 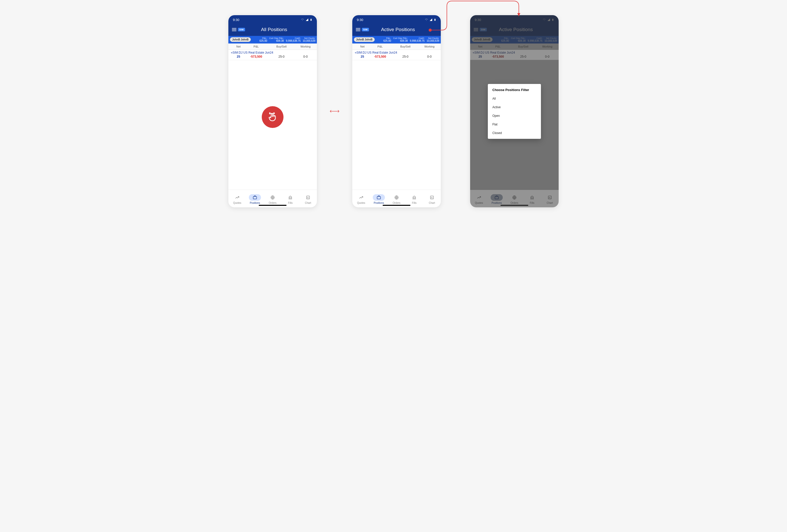 I want to click on swipe-arrow, so click(x=335, y=111).